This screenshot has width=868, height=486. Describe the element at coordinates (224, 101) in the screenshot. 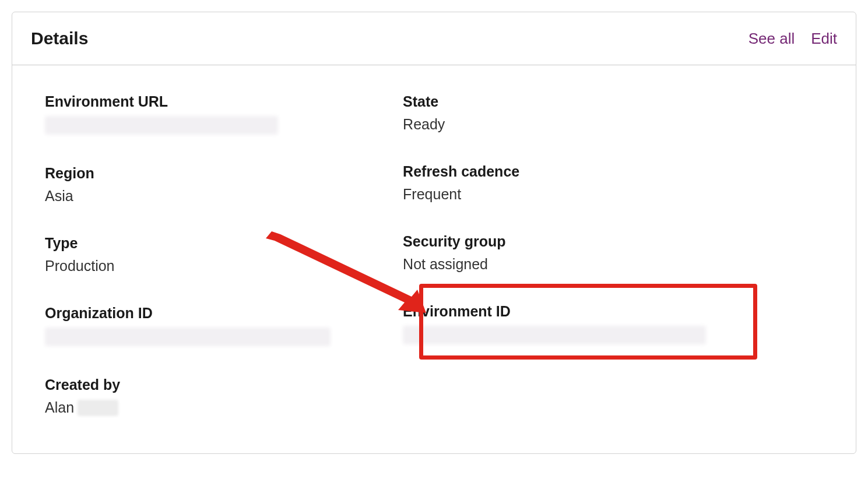

I see `environment-url-label: Environment URL` at that location.